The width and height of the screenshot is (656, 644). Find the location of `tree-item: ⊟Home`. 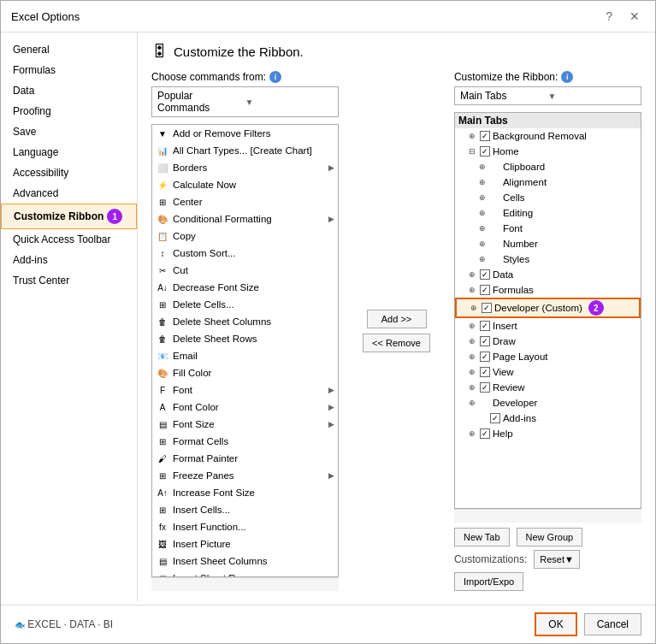

tree-item: ⊟Home is located at coordinates (547, 151).